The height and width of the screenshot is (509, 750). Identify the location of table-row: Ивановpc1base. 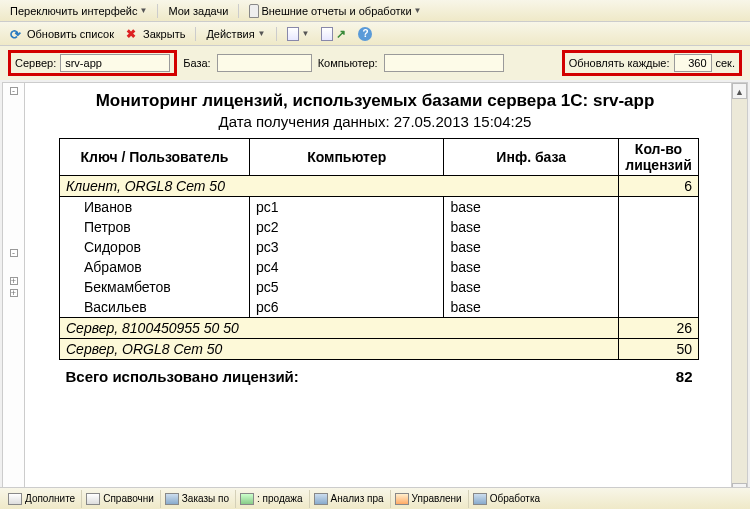
(380, 208).